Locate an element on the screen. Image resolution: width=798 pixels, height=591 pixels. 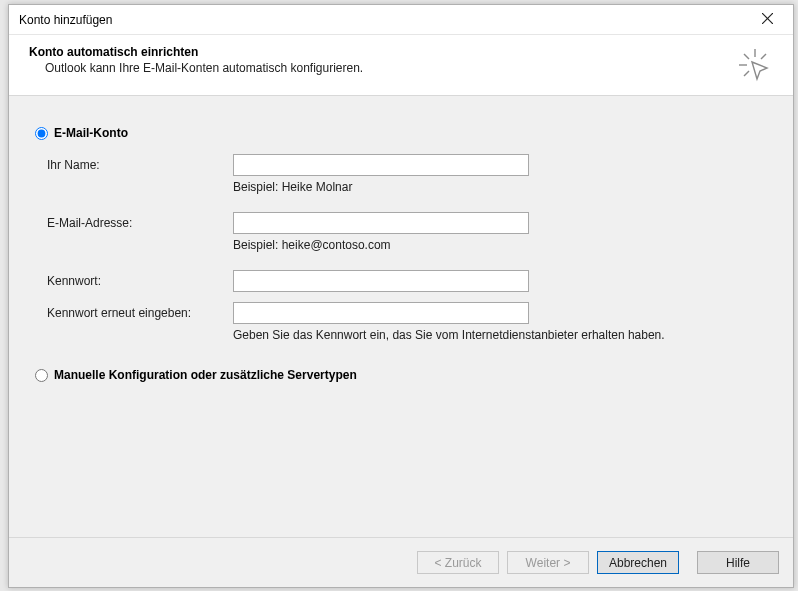
radio-email-account-label: E-Mail-Konto is located at coordinates (91, 133).